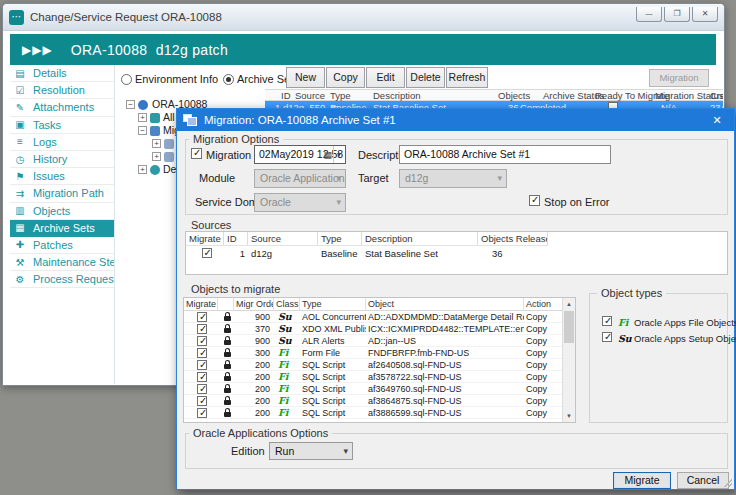 Image resolution: width=736 pixels, height=495 pixels. I want to click on sidebar-item-patches: Patches, so click(62, 246).